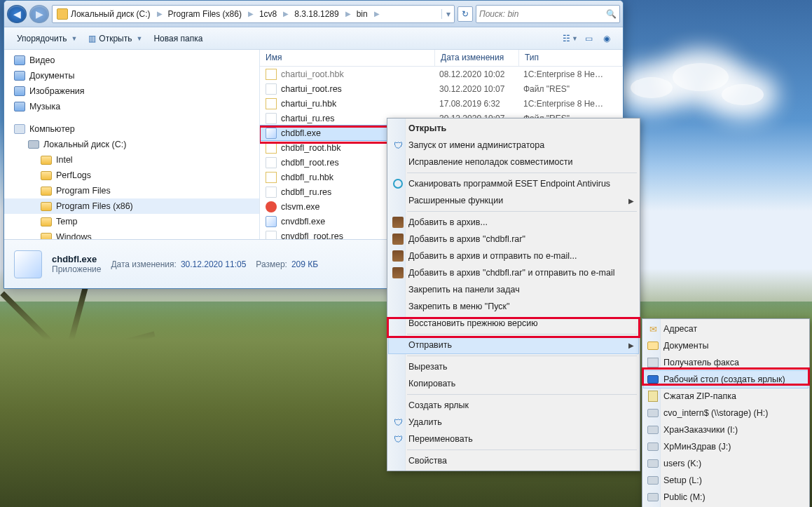  I want to click on sendto-label: Получатель факса, so click(701, 363).